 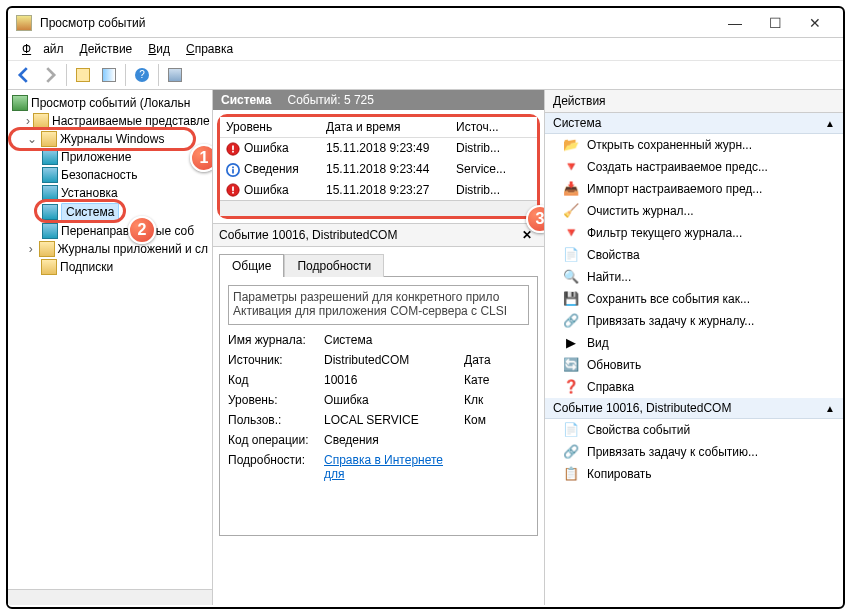 What do you see at coordinates (694, 145) in the screenshot?
I see `action-item: 📂Открыть сохраненный журн...` at bounding box center [694, 145].